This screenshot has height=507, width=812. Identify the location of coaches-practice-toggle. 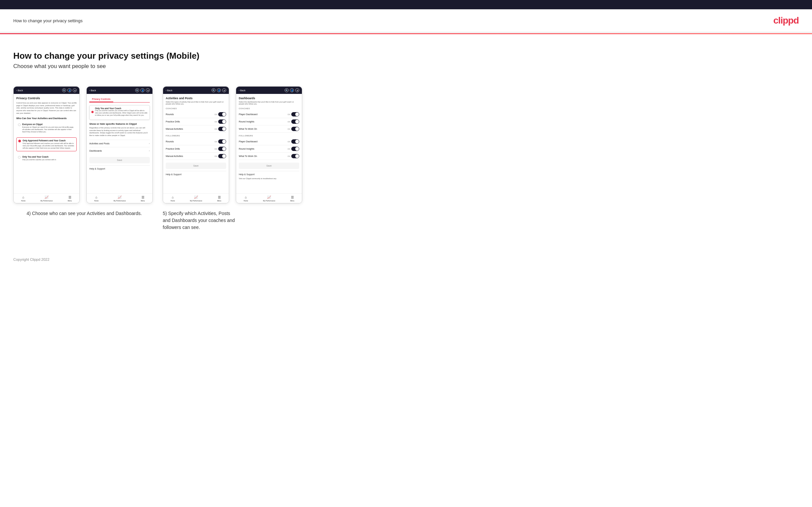
(222, 121).